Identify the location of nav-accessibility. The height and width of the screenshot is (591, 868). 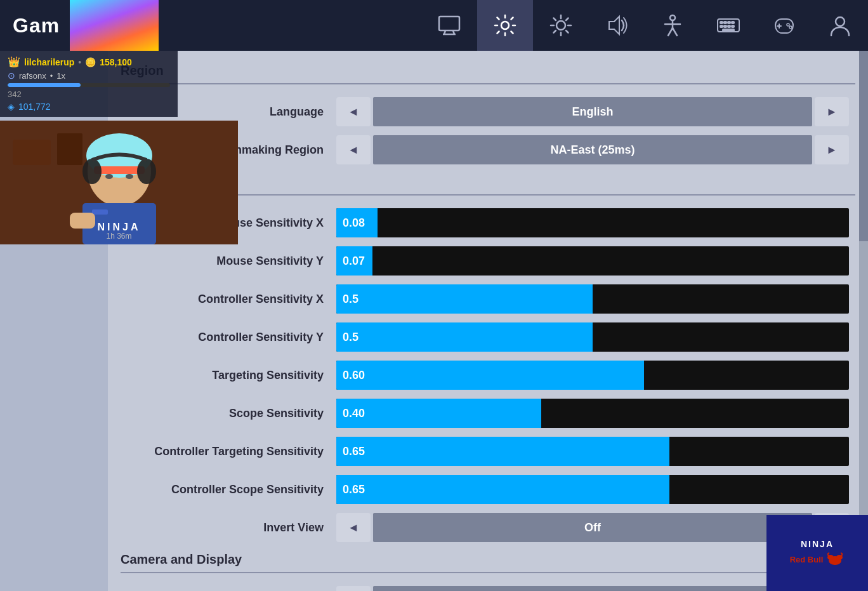
(673, 25).